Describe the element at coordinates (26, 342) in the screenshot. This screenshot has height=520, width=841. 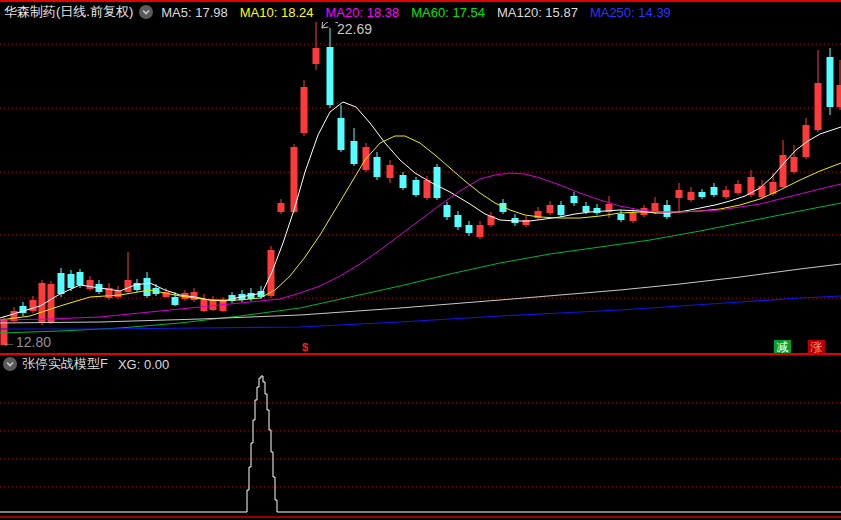
I see `price-low-label: ←12.80` at that location.